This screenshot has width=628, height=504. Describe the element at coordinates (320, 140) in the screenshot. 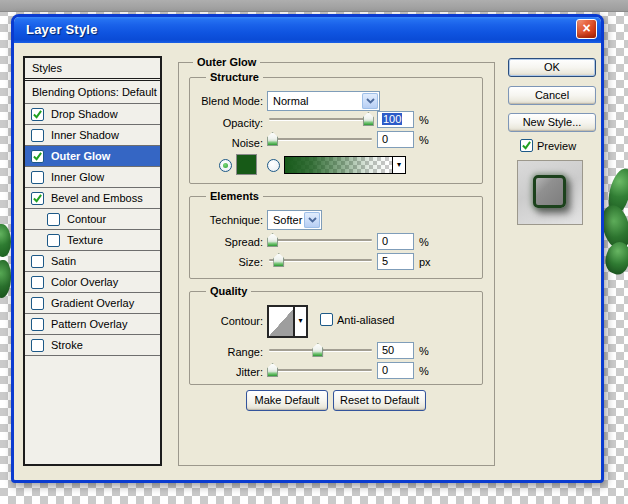

I see `noise-slider` at that location.